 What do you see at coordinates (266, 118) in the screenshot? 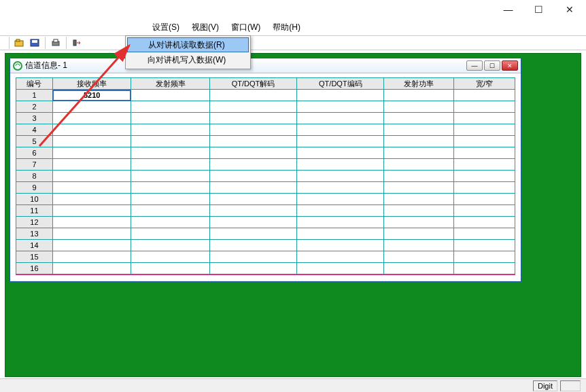
I see `table-row: 3` at bounding box center [266, 118].